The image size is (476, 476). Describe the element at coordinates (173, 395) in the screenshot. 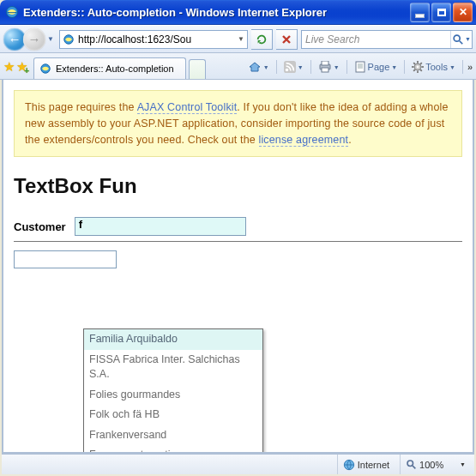

I see `autocomplete-item: Folies gourmandes` at that location.